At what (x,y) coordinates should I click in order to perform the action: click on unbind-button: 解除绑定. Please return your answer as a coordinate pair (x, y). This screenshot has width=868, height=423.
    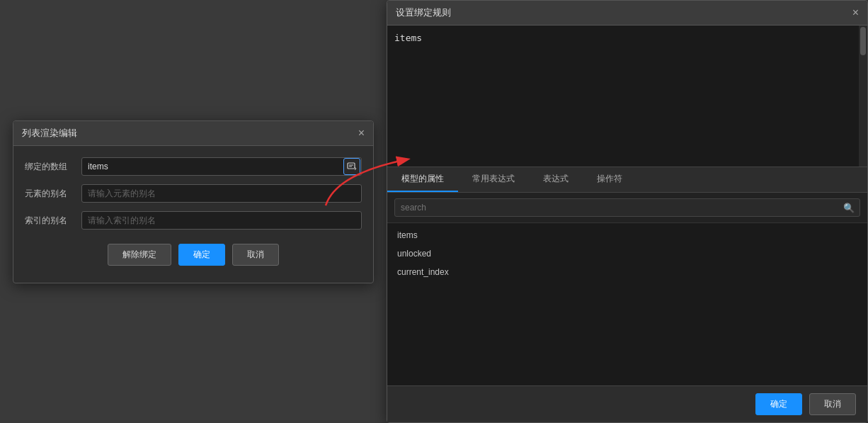
    Looking at the image, I should click on (139, 255).